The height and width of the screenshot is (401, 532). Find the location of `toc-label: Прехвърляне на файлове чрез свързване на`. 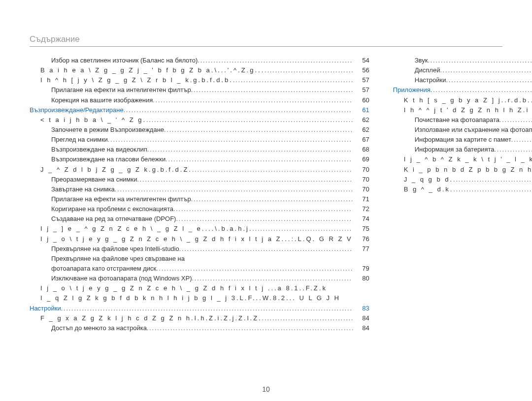

toc-label: Прехвърляне на файлове чрез свързване на is located at coordinates (107, 259).